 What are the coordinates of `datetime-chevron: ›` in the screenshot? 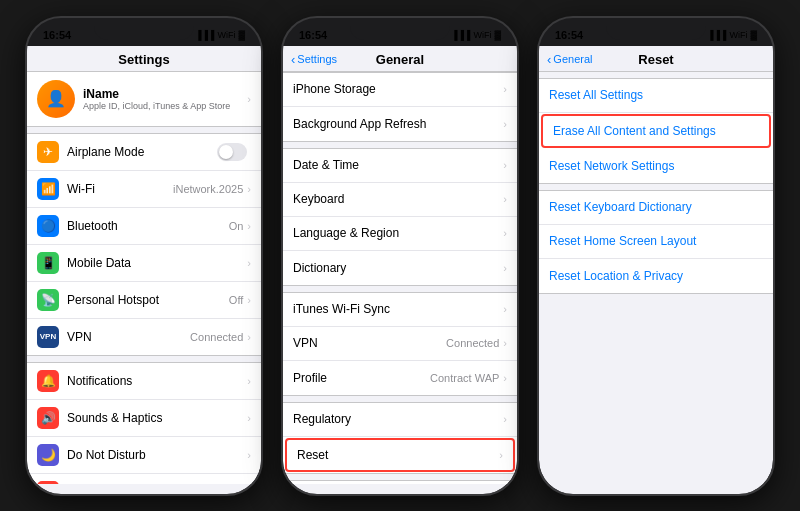 It's located at (505, 165).